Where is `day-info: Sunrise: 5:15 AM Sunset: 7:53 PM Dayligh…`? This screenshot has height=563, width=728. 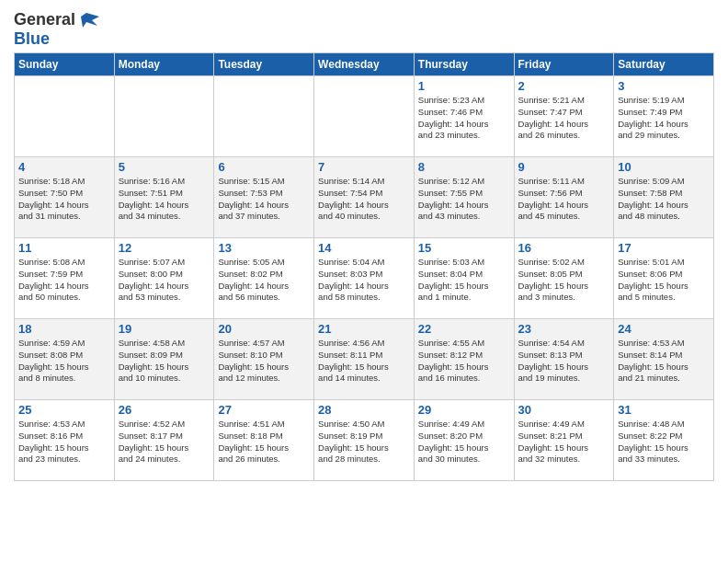
day-info: Sunrise: 5:15 AM Sunset: 7:53 PM Dayligh… is located at coordinates (264, 199).